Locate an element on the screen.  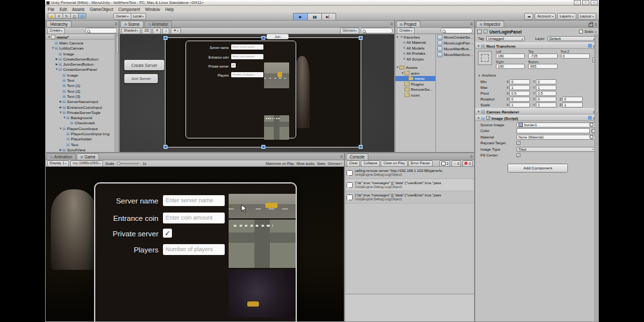
hierarchy-create-button: Create▾ is located at coordinates (56, 31).